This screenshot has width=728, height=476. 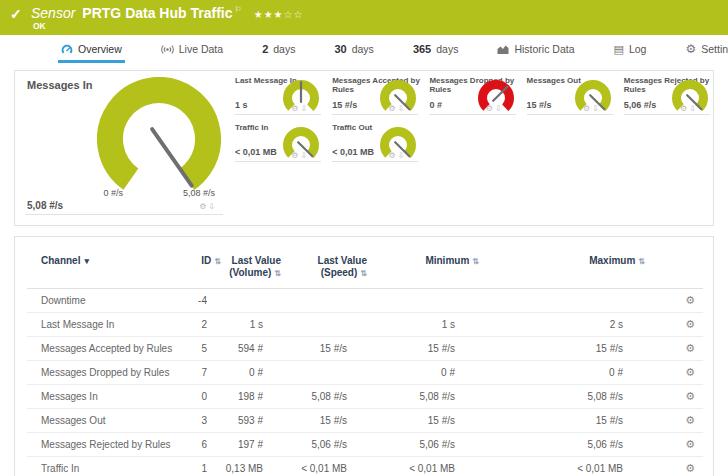 What do you see at coordinates (372, 94) in the screenshot?
I see `gauge-tile: Messages Accepted by Rules15 #/s⚙⇩` at bounding box center [372, 94].